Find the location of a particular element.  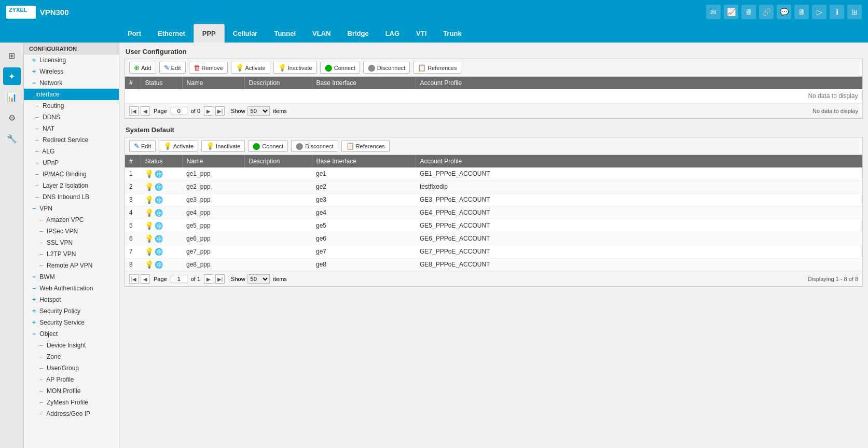

sd-edit-button: ✎ Edit is located at coordinates (142, 146).